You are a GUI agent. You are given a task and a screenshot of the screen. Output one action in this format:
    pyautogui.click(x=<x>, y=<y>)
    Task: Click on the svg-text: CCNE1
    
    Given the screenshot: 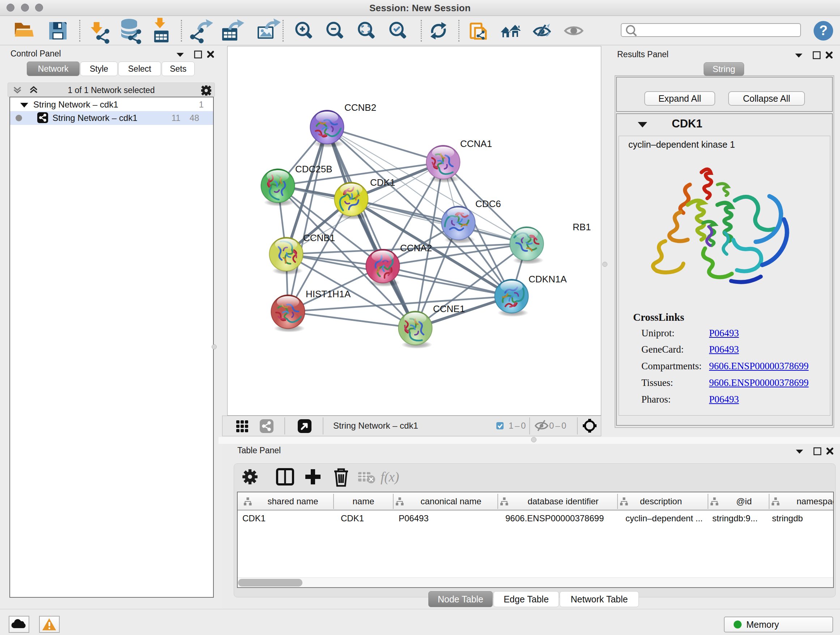 What is the action you would take?
    pyautogui.click(x=449, y=309)
    